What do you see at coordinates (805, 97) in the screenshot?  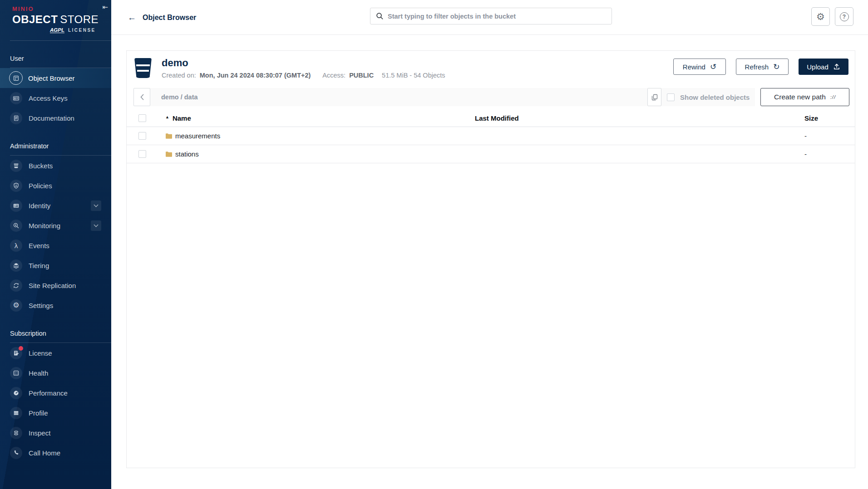 I see `create-new-path-button: Create new path ://` at bounding box center [805, 97].